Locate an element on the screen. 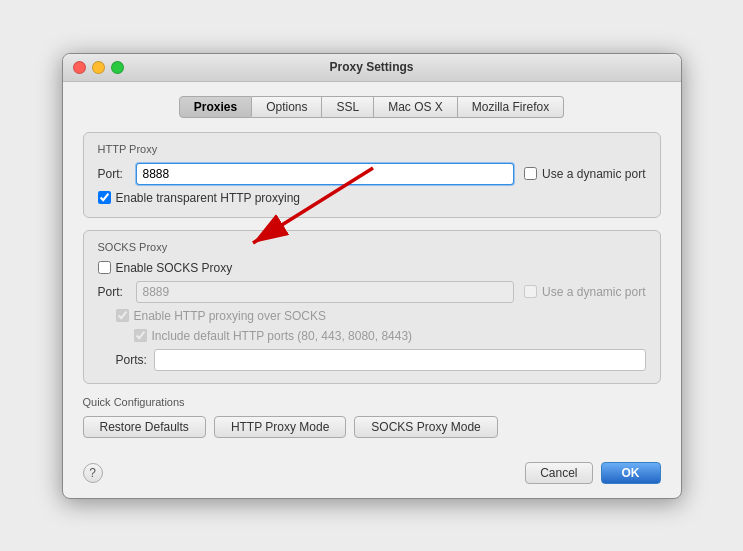  footer: ? Cancel OK is located at coordinates (372, 476).